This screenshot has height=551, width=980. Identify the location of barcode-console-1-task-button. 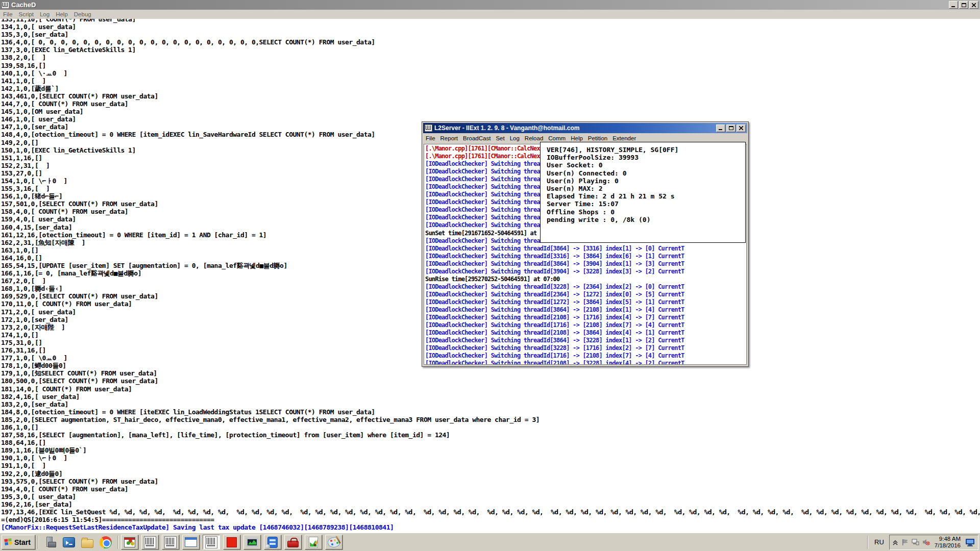
(150, 542).